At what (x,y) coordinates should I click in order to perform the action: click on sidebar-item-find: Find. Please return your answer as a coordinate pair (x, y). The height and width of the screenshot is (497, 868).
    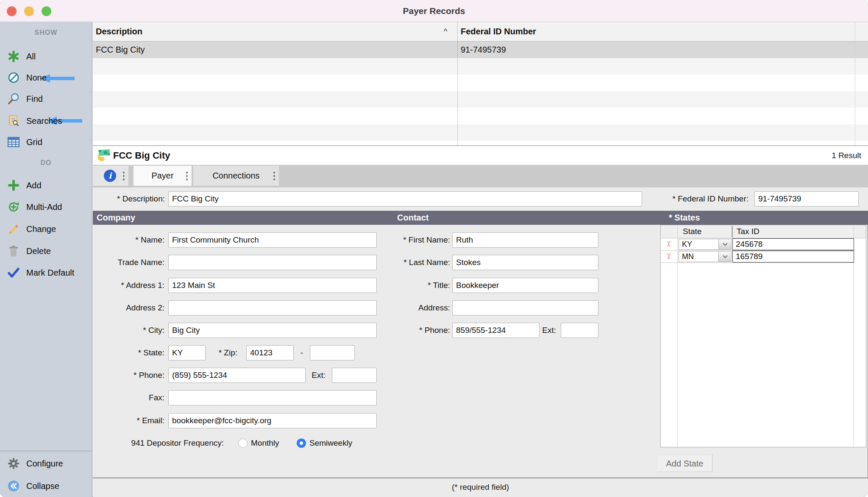
    Looking at the image, I should click on (46, 99).